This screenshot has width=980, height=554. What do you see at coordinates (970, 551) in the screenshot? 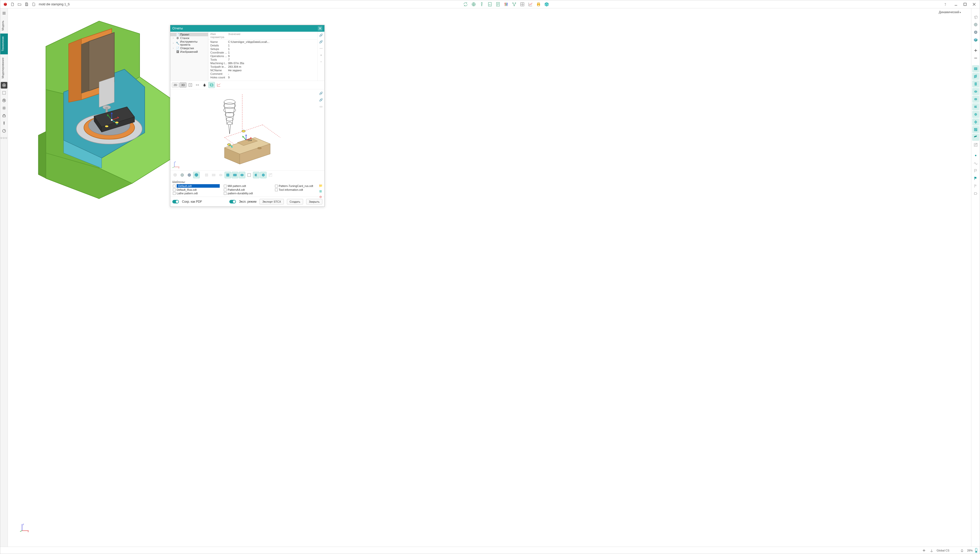
I see `sb-zoom-label: 28%` at bounding box center [970, 551].